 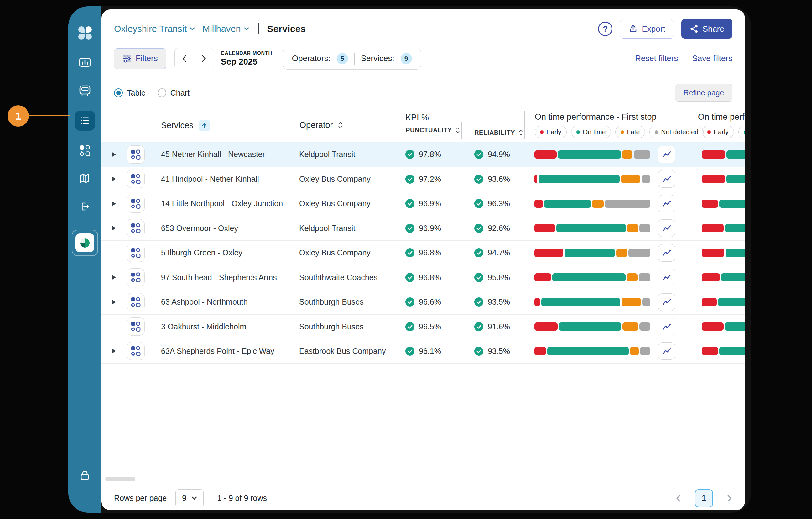 I want to click on top-actions: ? Export Share, so click(x=665, y=29).